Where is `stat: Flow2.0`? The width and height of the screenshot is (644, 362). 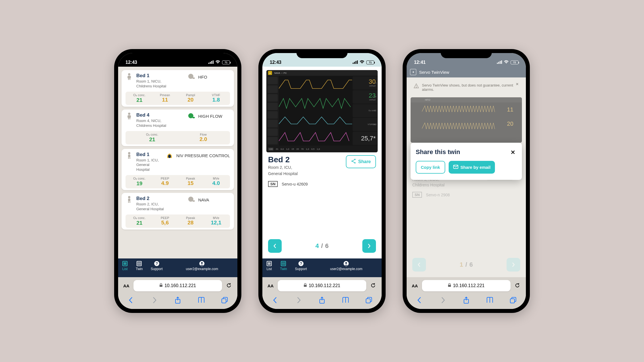 stat: Flow2.0 is located at coordinates (203, 138).